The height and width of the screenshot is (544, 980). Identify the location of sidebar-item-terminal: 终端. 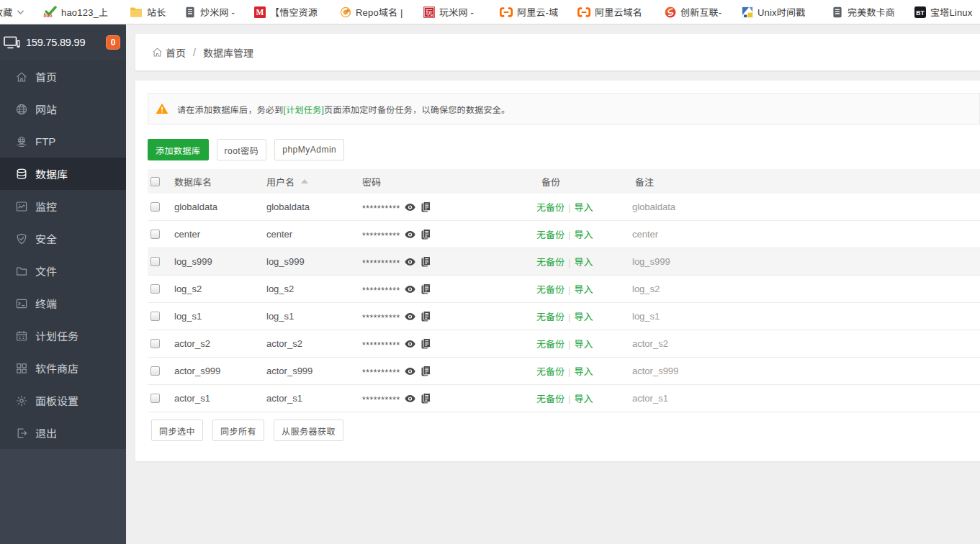
(63, 304).